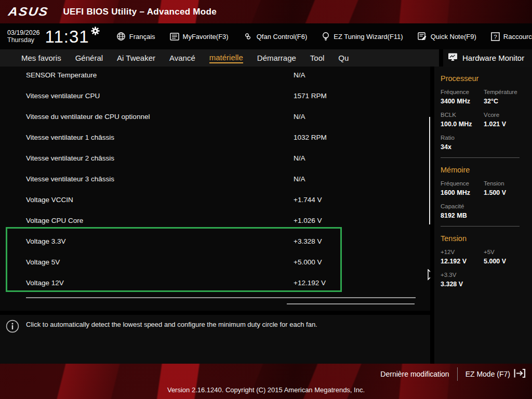 This screenshot has width=532, height=399. What do you see at coordinates (461, 252) in the screenshot?
I see `field-label: +12V` at bounding box center [461, 252].